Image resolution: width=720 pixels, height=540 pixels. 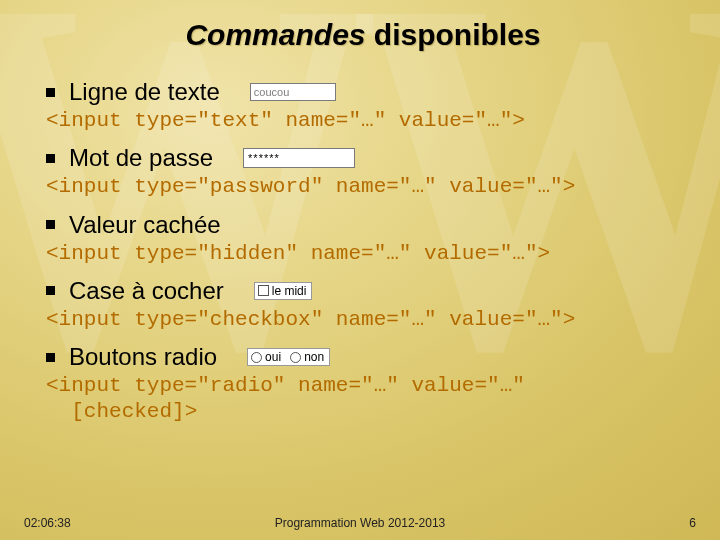 What do you see at coordinates (360, 523) in the screenshot?
I see `footer-course: Programmation Web 2012-2013` at bounding box center [360, 523].